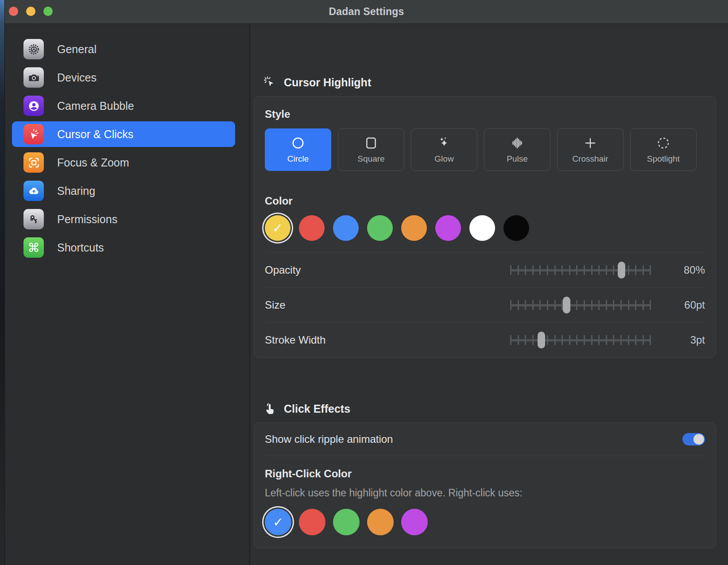 This screenshot has width=728, height=565. I want to click on right-click-color-label: Right-Click Color, so click(485, 474).